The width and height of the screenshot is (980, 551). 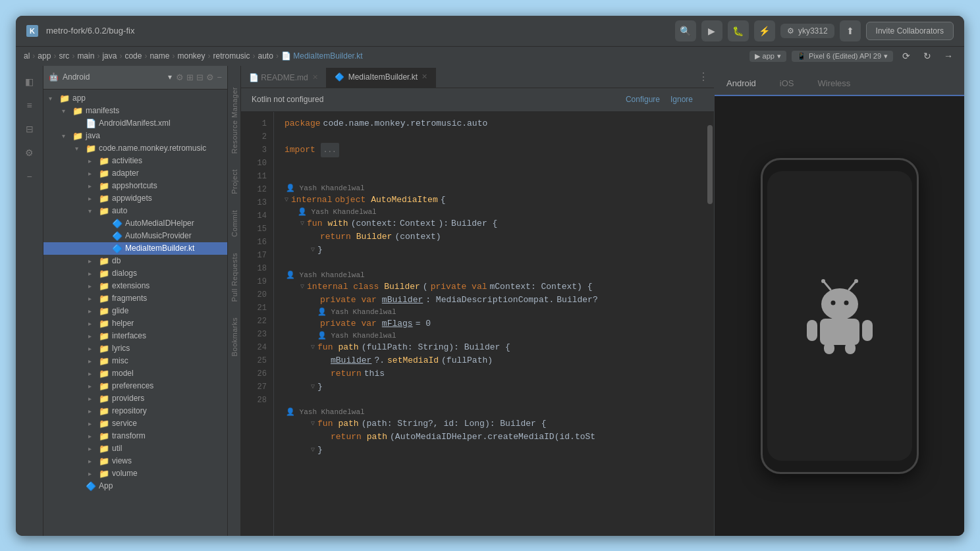 What do you see at coordinates (315, 78) in the screenshot?
I see `tab-readme-close: ✕` at bounding box center [315, 78].